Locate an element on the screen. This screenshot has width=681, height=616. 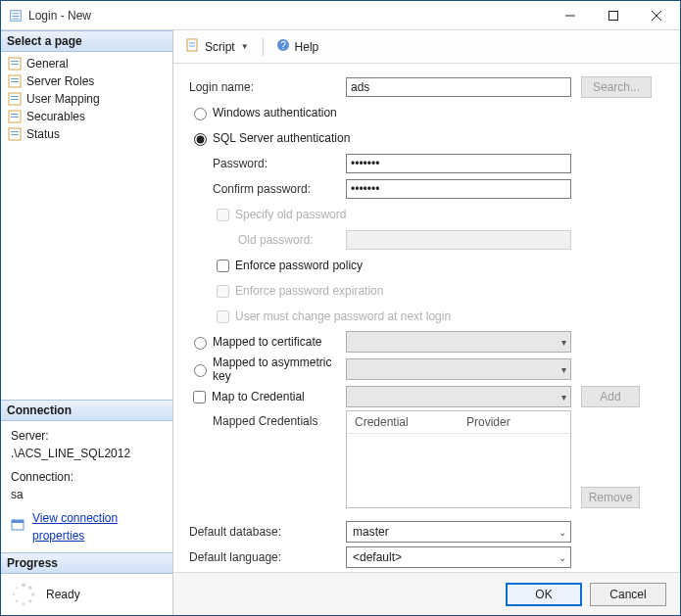
enforce-expiration-label: Enforce password expiration is located at coordinates (310, 291).